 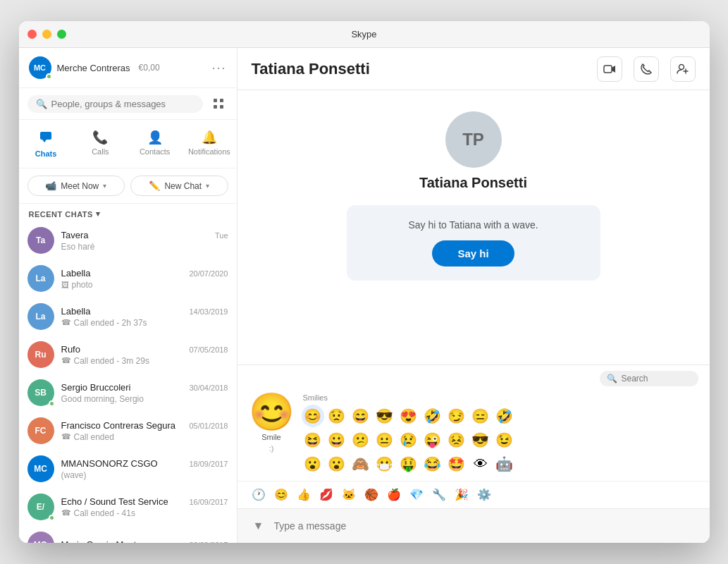 I want to click on emoji-cell: 😐, so click(x=385, y=440).